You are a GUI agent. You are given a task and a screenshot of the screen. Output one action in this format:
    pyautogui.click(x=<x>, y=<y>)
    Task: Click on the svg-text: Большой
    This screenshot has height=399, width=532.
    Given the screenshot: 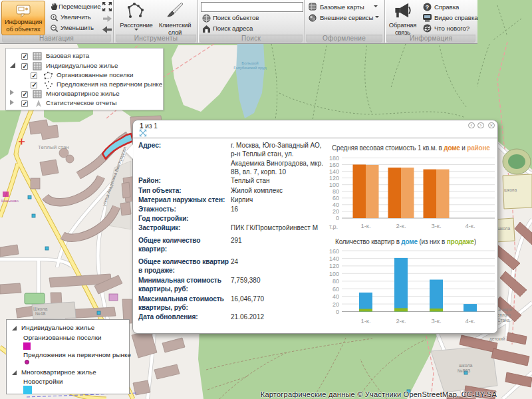 What is the action you would take?
    pyautogui.click(x=250, y=63)
    